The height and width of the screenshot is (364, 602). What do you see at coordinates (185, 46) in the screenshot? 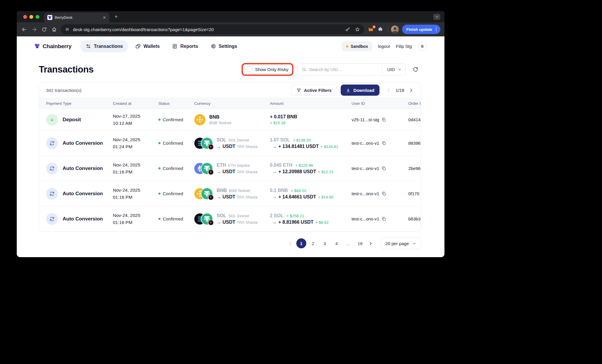
I see `nav-reports: Reports` at bounding box center [185, 46].